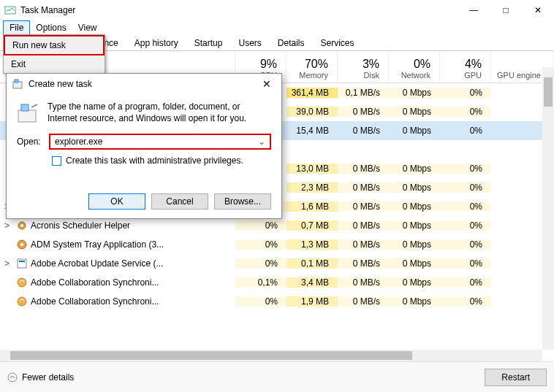  I want to click on dialog-close-button: ✕, so click(267, 84).